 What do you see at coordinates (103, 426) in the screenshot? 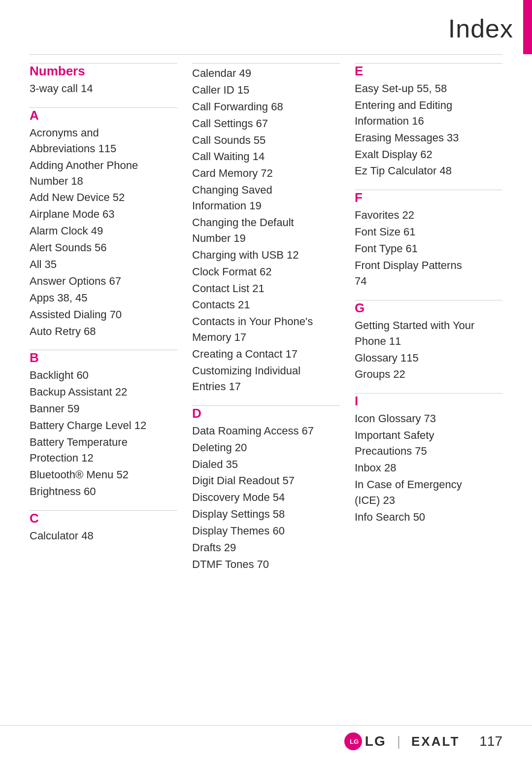
I see `entry-battery-charge: Battery Charge Level 12` at bounding box center [103, 426].